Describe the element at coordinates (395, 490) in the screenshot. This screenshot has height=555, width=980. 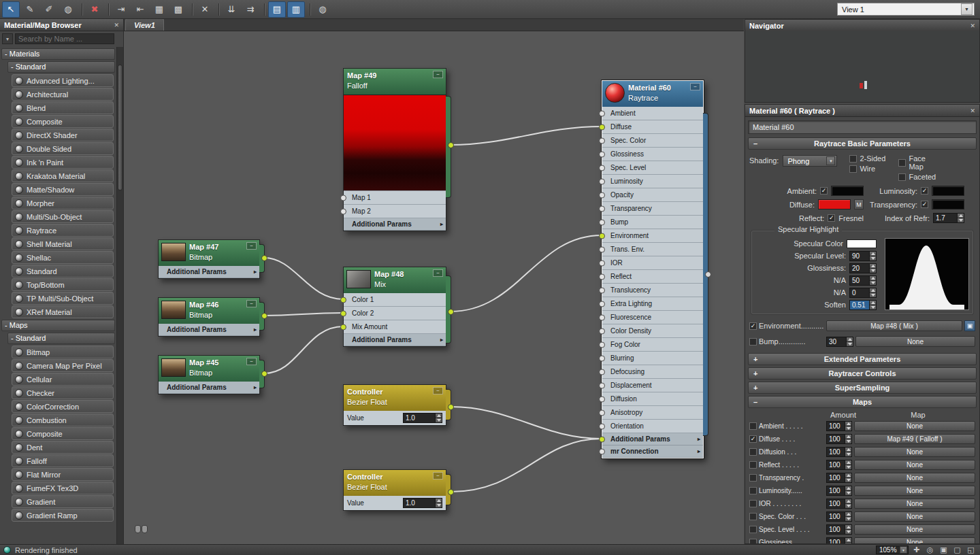
I see `node-controller-bezier-float-2: Controller Bezier Float – Value 1.0` at that location.